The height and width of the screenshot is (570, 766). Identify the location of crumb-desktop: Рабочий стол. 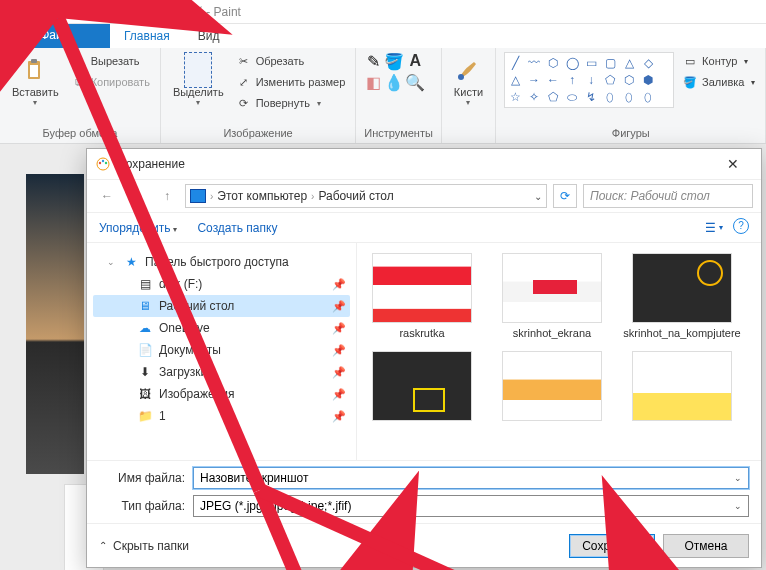
(356, 196).